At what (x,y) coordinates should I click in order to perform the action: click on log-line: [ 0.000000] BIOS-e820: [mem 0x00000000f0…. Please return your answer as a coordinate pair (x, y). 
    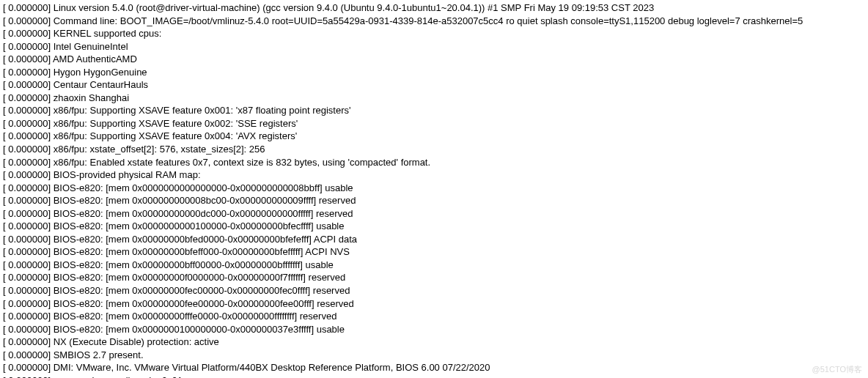
    Looking at the image, I should click on (434, 278).